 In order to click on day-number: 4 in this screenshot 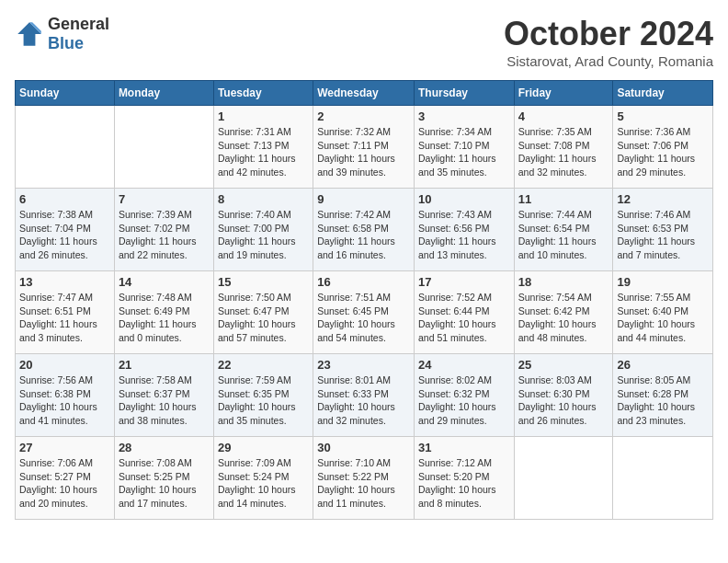, I will do `click(564, 116)`.